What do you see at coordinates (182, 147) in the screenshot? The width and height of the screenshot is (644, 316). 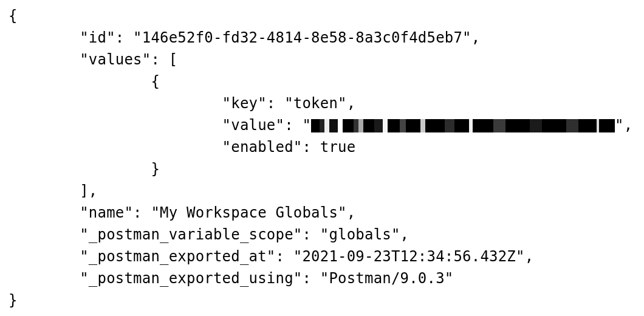 I see `code-line: "enabled": true` at bounding box center [182, 147].